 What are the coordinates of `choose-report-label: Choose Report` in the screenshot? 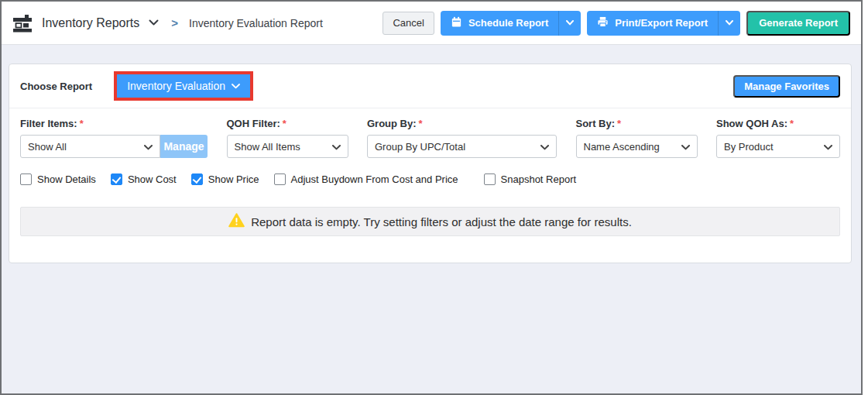 It's located at (56, 87).